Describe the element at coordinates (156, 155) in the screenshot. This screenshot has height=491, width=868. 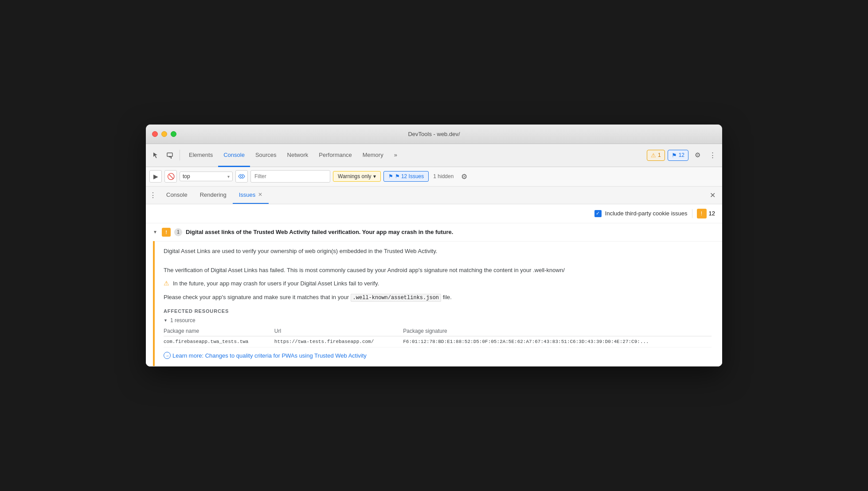
I see `cursor-icon` at that location.